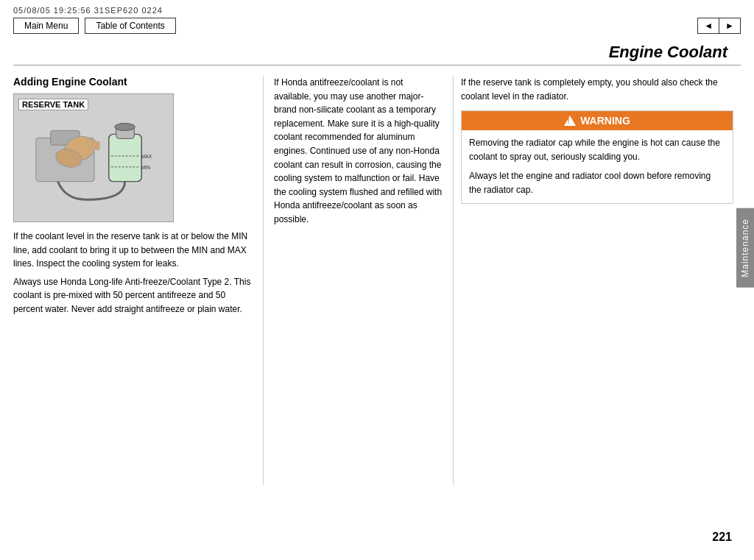 The image size is (754, 560). Describe the element at coordinates (134, 82) in the screenshot. I see `section-heading: Adding Engine Coolant` at that location.